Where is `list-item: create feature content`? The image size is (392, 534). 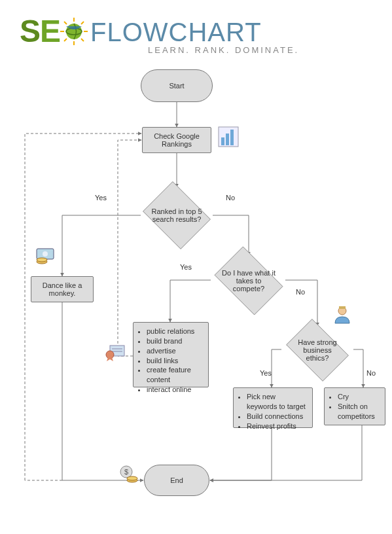 list-item: create feature content is located at coordinates (175, 375).